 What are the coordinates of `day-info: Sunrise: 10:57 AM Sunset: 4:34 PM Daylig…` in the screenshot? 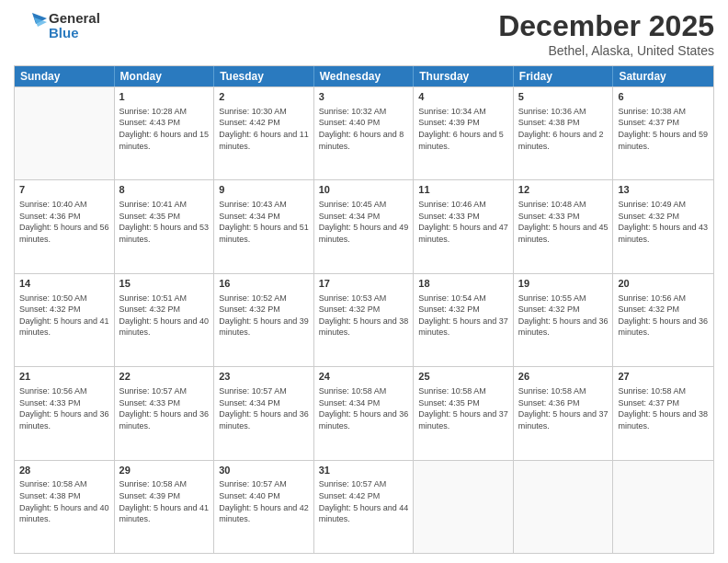 It's located at (264, 408).